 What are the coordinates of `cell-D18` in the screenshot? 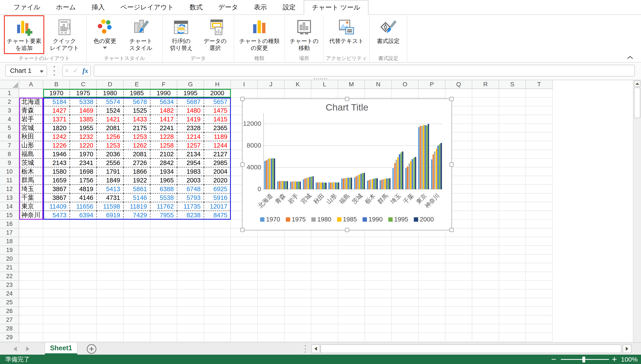 It's located at (110, 242).